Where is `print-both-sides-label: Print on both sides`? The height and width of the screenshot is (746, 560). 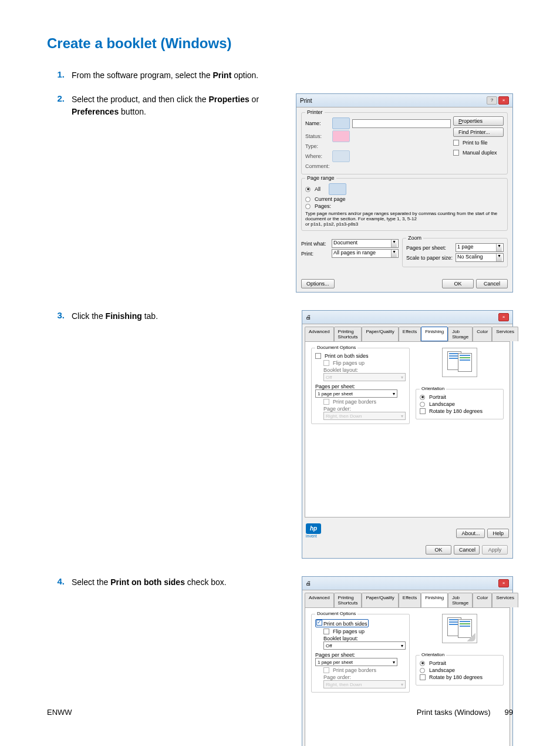
print-both-sides-label: Print on both sides is located at coordinates (345, 624).